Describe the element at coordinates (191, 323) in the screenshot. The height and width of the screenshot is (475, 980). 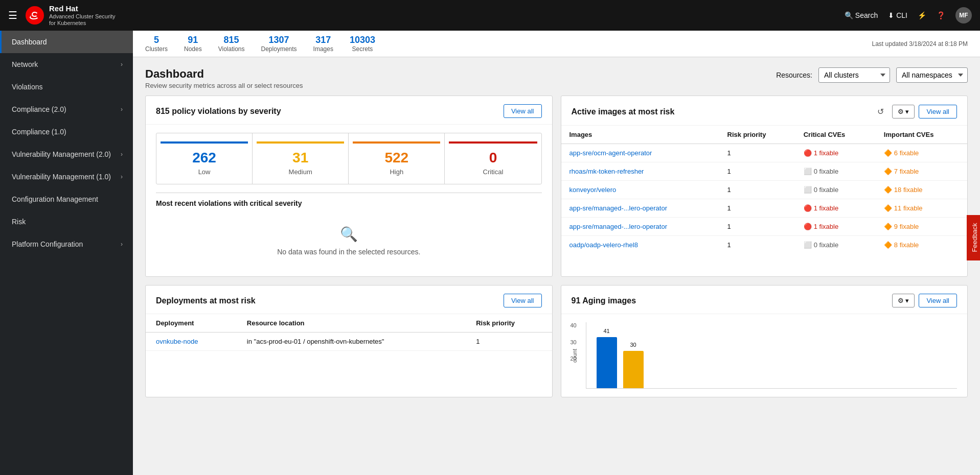
I see `col-deployment: Deployment` at that location.